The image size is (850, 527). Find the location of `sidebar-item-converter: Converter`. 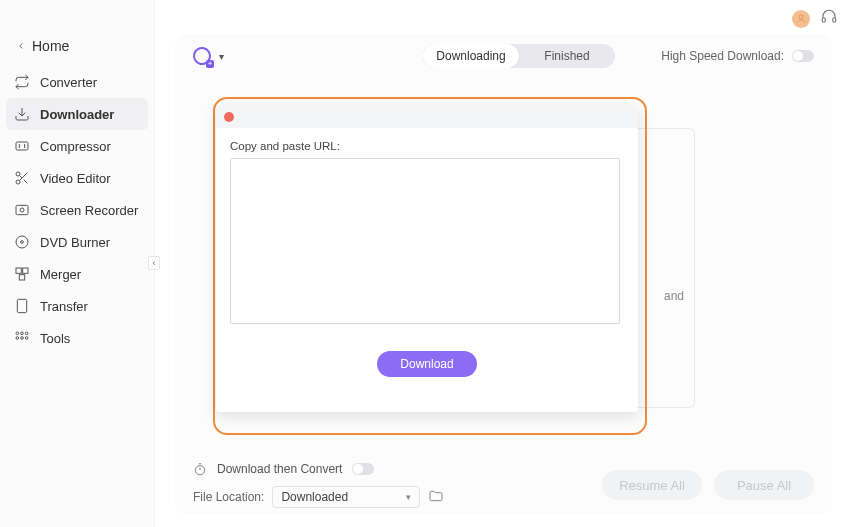

sidebar-item-converter: Converter is located at coordinates (77, 82).